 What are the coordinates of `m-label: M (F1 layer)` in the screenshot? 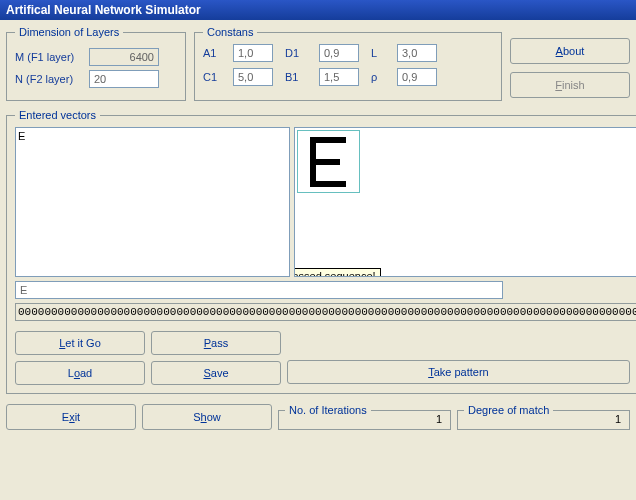 It's located at (49, 57).